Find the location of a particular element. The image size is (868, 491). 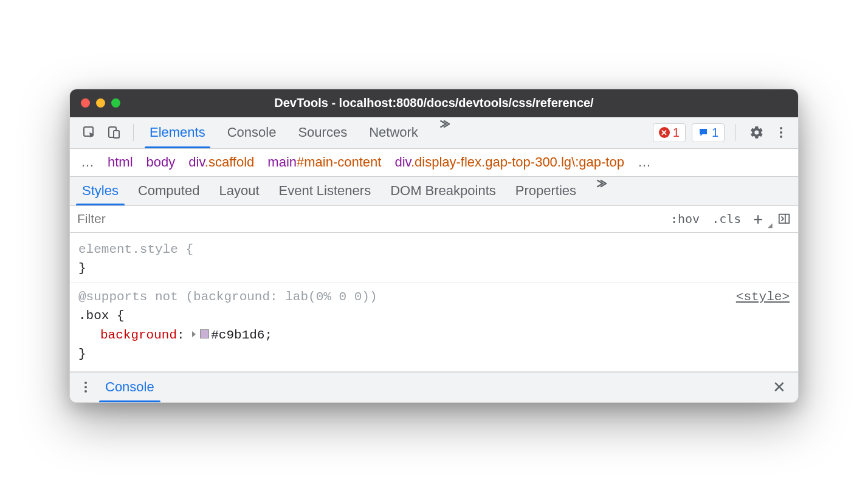

more-tabs-icon is located at coordinates (443, 132).